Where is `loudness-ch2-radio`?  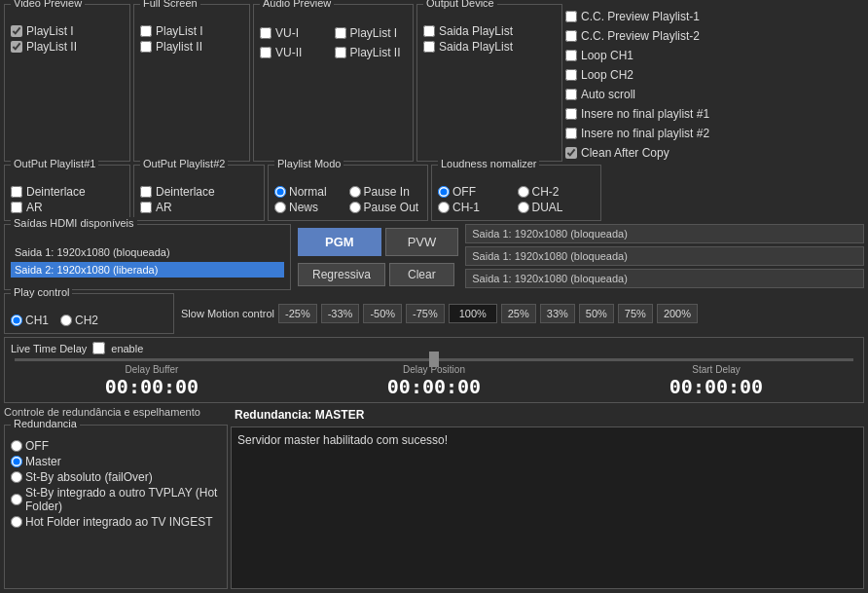 loudness-ch2-radio is located at coordinates (524, 192).